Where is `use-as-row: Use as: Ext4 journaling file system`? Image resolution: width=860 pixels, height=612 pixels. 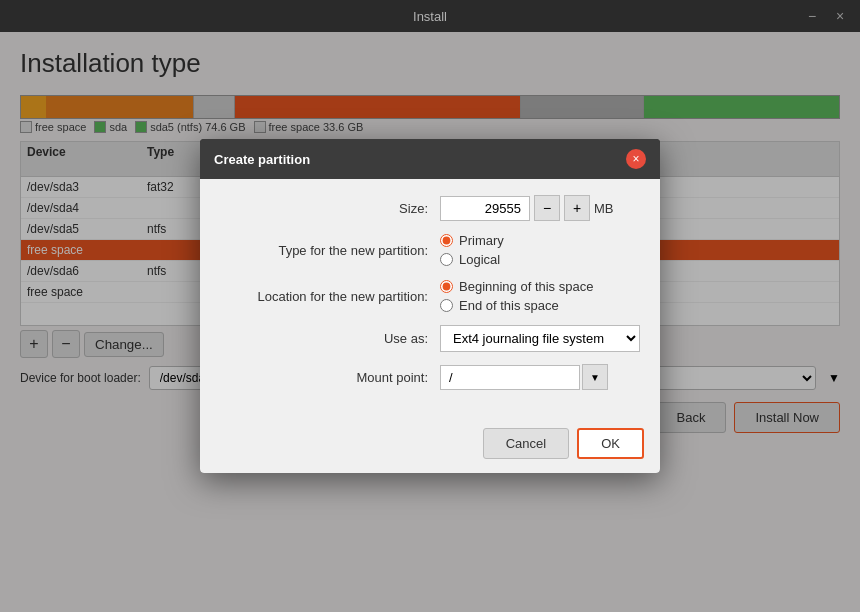
use-as-row: Use as: Ext4 journaling file system is located at coordinates (430, 338).